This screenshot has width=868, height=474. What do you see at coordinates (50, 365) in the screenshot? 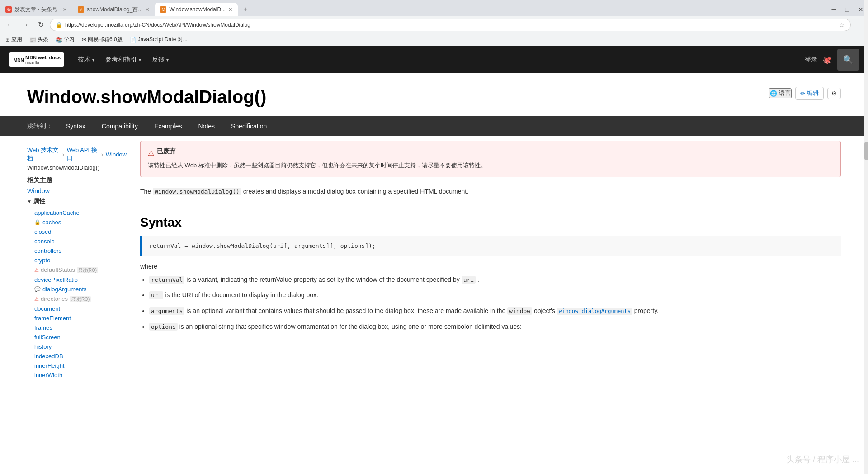
I see `sidebar-link-innerHeight: innerHeight` at bounding box center [50, 365].